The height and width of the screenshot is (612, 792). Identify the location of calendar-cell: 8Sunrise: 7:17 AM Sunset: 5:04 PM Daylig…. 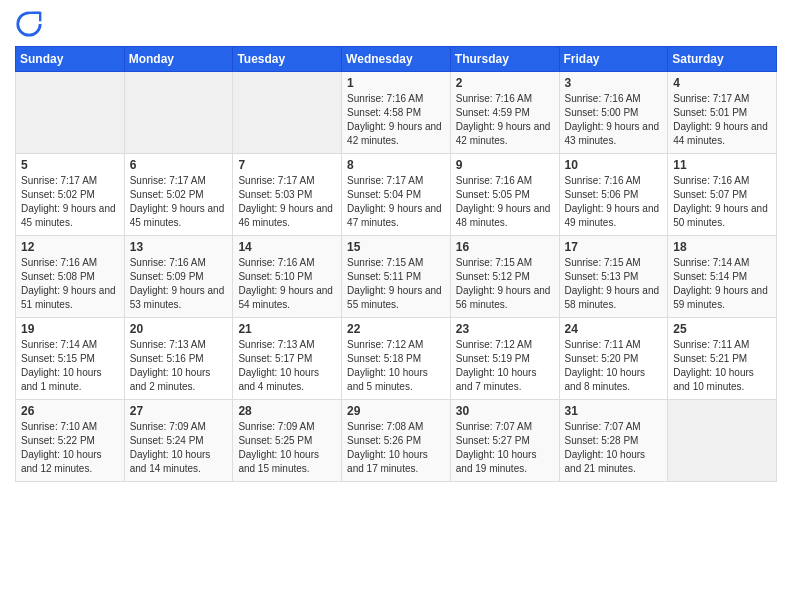
(396, 195).